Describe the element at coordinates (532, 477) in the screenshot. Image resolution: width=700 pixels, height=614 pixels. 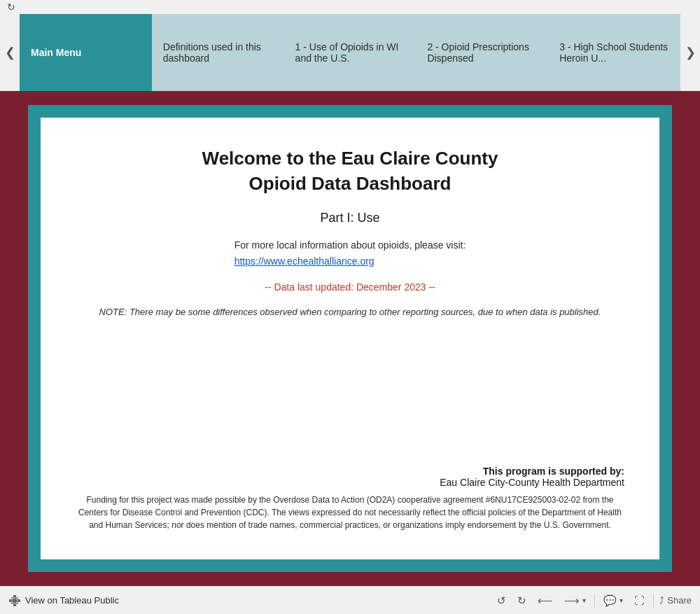
I see `supported-by: This program is supported by: Eau Claire…` at that location.